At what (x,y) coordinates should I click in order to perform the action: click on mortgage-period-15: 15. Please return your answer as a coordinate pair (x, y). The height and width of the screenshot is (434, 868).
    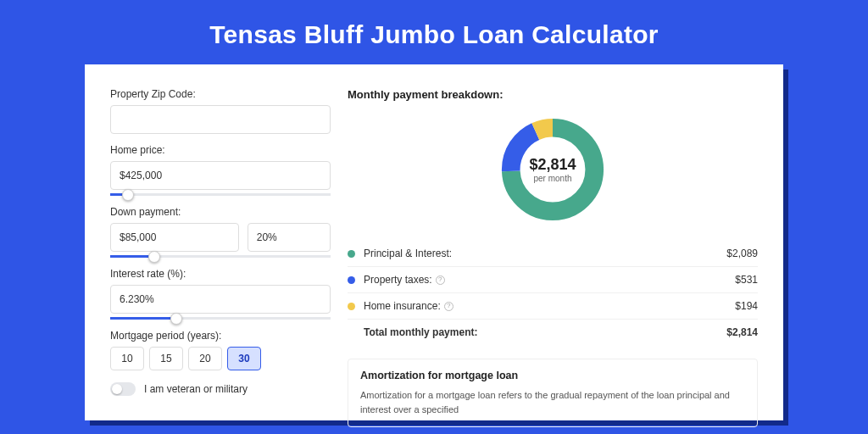
    Looking at the image, I should click on (166, 359).